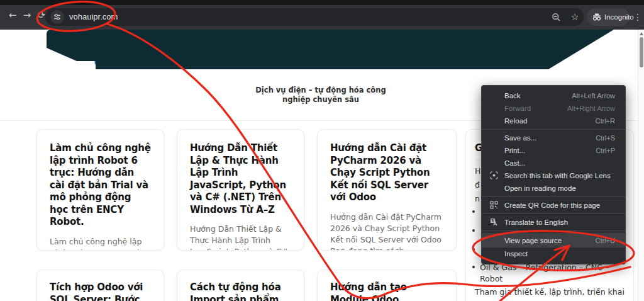 The image size is (644, 301). What do you see at coordinates (287, 40) in the screenshot?
I see `topbar-email: vohauipr@vohauipr.com` at bounding box center [287, 40].